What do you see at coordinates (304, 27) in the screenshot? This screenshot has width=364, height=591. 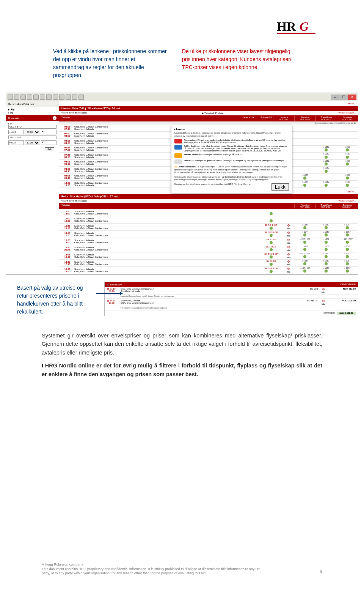 I see `svg-text: G` at bounding box center [304, 27].